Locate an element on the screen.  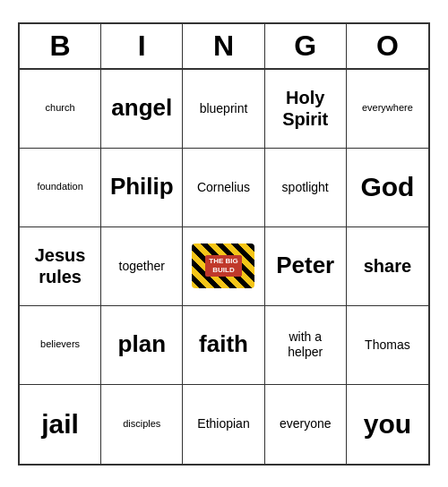
cell-text: disciples is located at coordinates (142, 424).